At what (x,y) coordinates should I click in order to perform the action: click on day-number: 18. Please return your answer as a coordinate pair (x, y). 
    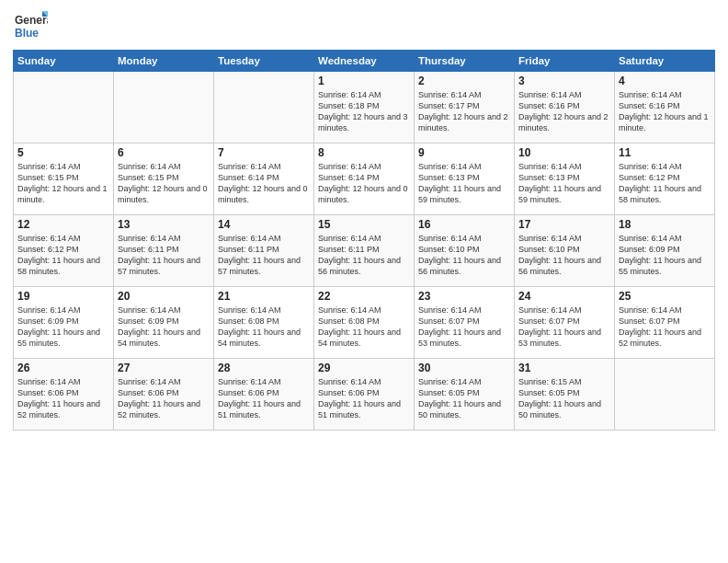
    Looking at the image, I should click on (665, 224).